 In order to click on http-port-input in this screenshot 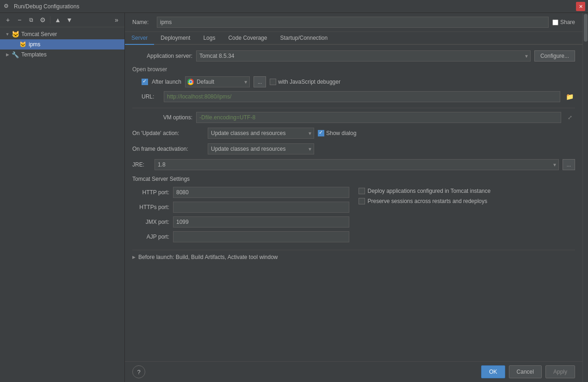, I will do `click(261, 192)`.